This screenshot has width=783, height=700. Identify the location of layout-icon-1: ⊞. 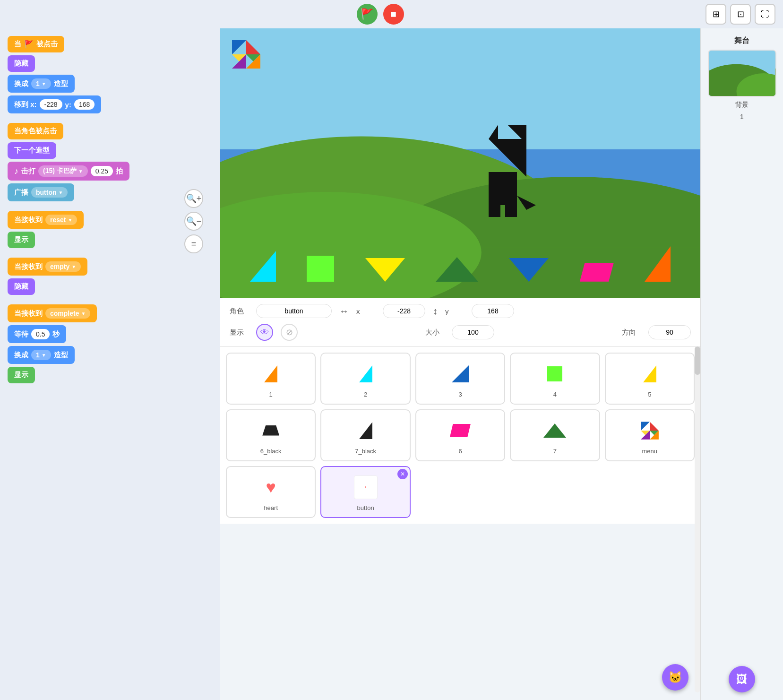
(716, 14).